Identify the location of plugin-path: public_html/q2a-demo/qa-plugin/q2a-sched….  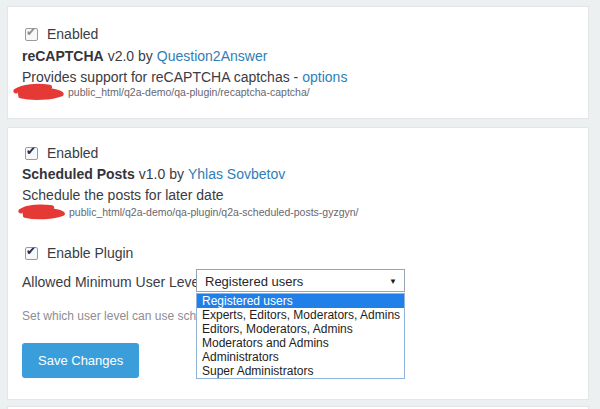
(214, 212).